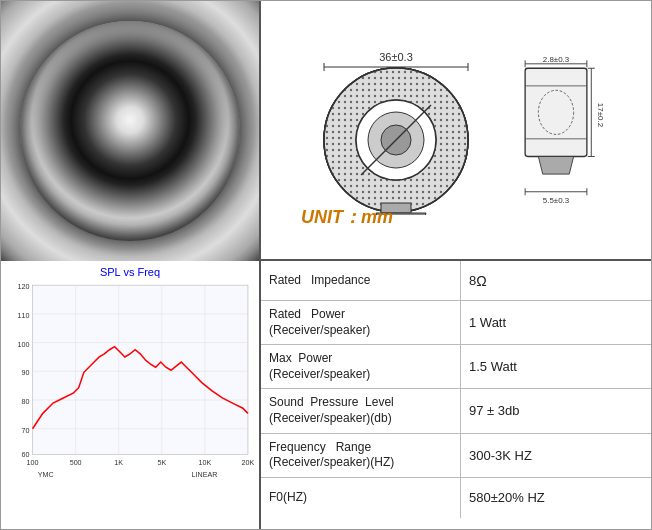 Image resolution: width=652 pixels, height=530 pixels. I want to click on graph-title: SPL vs Freq, so click(130, 272).